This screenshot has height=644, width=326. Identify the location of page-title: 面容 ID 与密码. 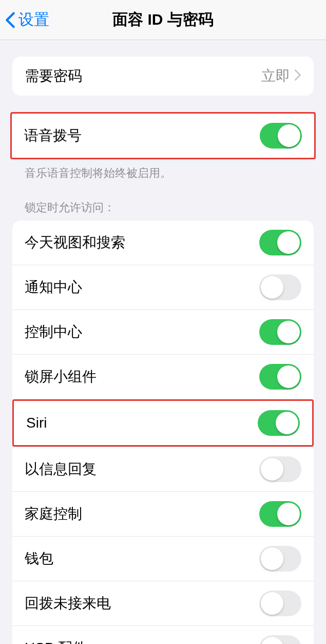
(163, 20).